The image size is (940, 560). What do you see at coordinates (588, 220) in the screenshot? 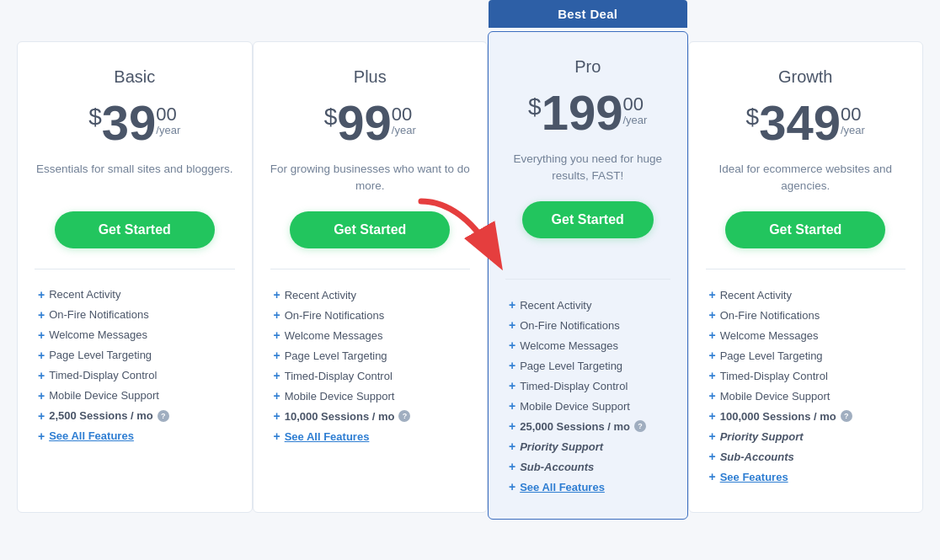
I see `plan-pro-cta: Get Started` at bounding box center [588, 220].